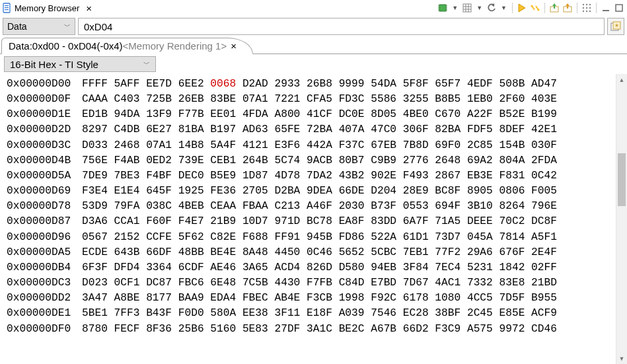 This screenshot has height=364, width=627. What do you see at coordinates (554, 8) in the screenshot?
I see `import-icon` at bounding box center [554, 8].